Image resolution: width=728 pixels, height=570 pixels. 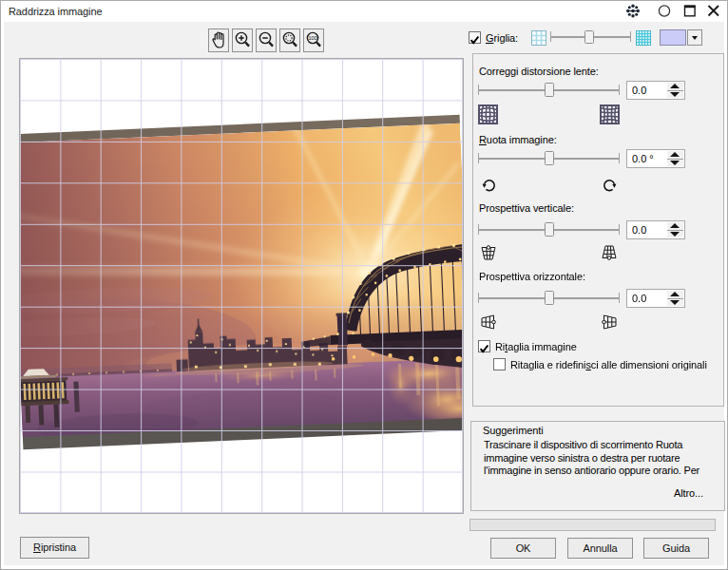 What do you see at coordinates (312, 38) in the screenshot?
I see `svg-text: 100` at bounding box center [312, 38].